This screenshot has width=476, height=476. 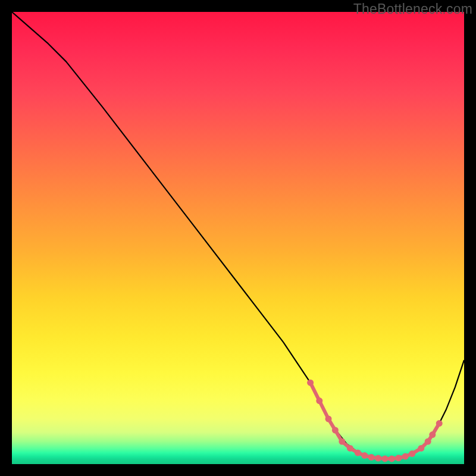 I want to click on watermark-text: TheBottleneck.com, so click(x=413, y=10).